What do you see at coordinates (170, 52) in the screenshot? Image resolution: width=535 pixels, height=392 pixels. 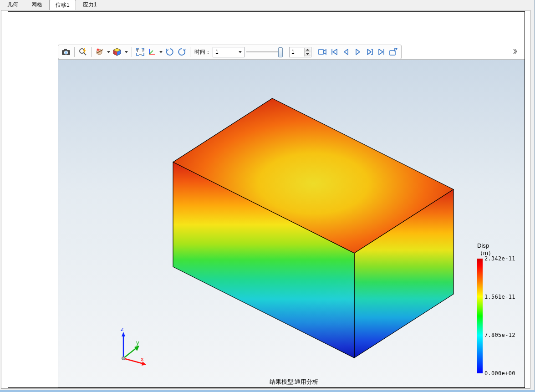 I see `rotate-ccw-icon` at bounding box center [170, 52].